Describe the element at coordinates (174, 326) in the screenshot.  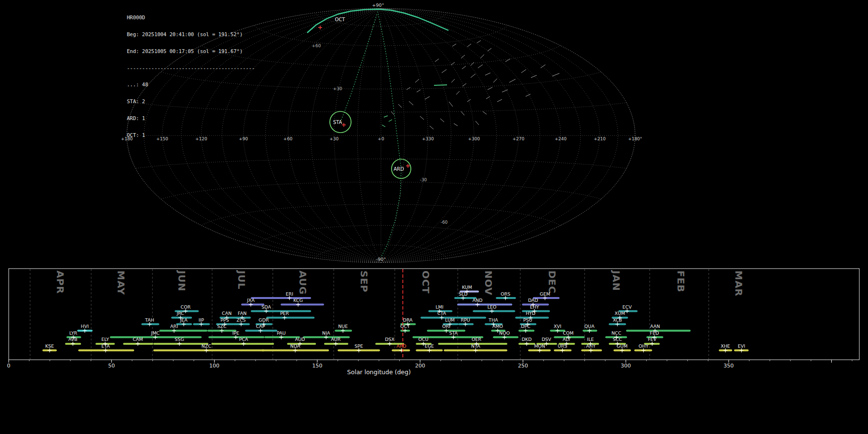
I see `shower-label: ARI` at that location.